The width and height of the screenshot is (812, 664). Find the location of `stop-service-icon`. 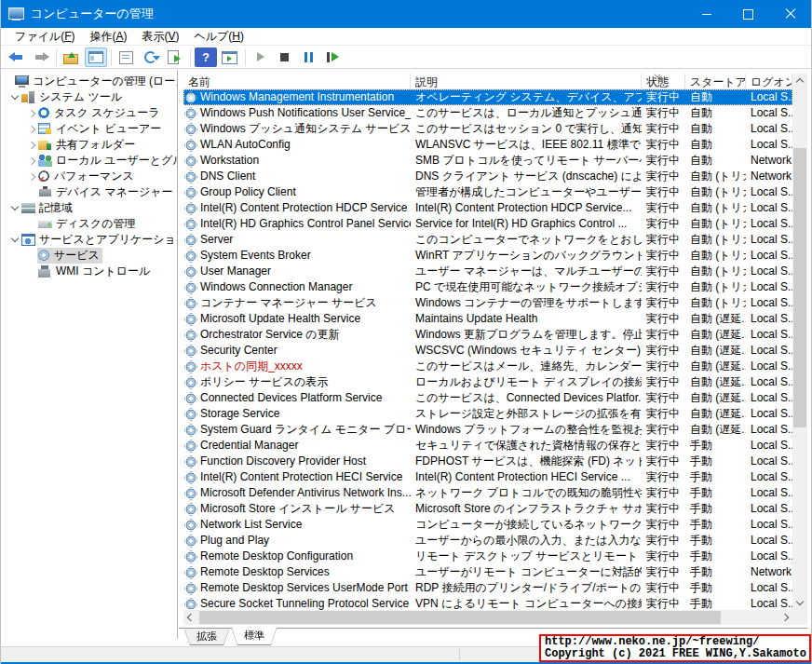

stop-service-icon is located at coordinates (285, 58).